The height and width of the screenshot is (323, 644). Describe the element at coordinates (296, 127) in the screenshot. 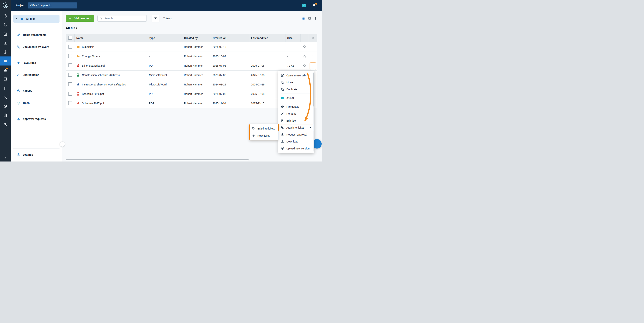

I see `menu-item-attach-to-ticket: Attach to ticket` at that location.